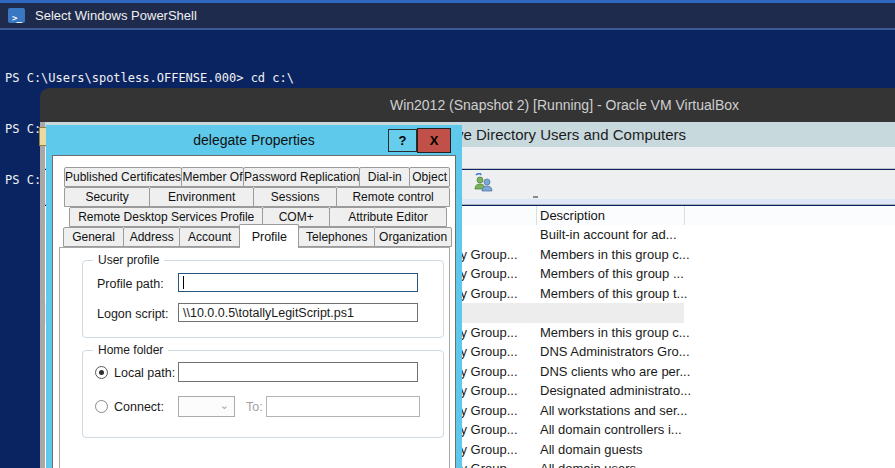 Image resolution: width=895 pixels, height=468 pixels. I want to click on powershell-titlebar: >_ Select Windows PowerShell, so click(448, 16).